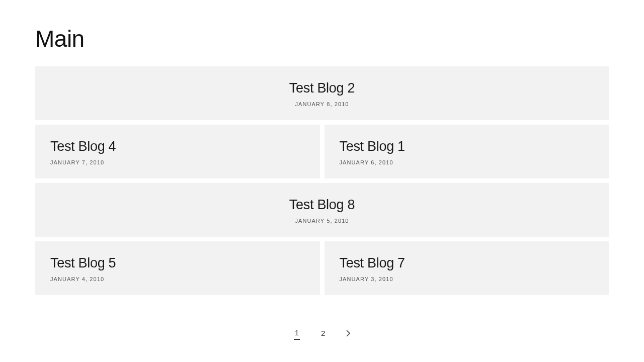 Image resolution: width=644 pixels, height=362 pixels. What do you see at coordinates (178, 162) in the screenshot?
I see `post-date: JANUARY 7, 2010` at bounding box center [178, 162].